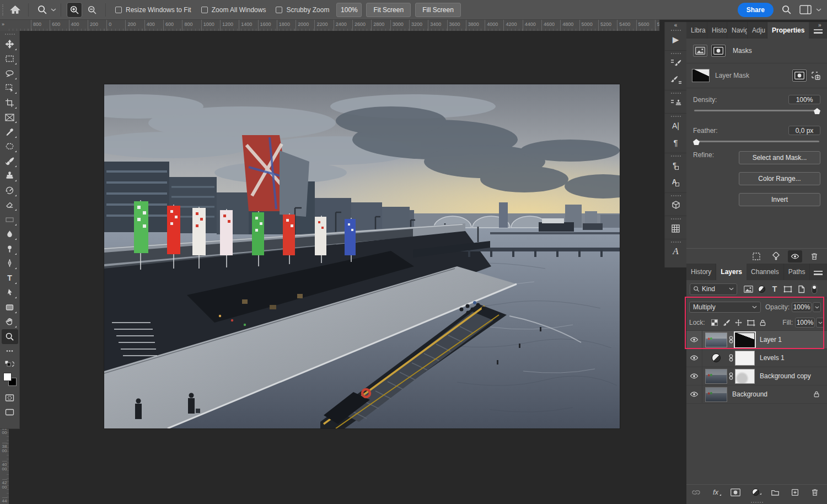  What do you see at coordinates (716, 358) in the screenshot?
I see `adjustment-layer-icon` at bounding box center [716, 358].